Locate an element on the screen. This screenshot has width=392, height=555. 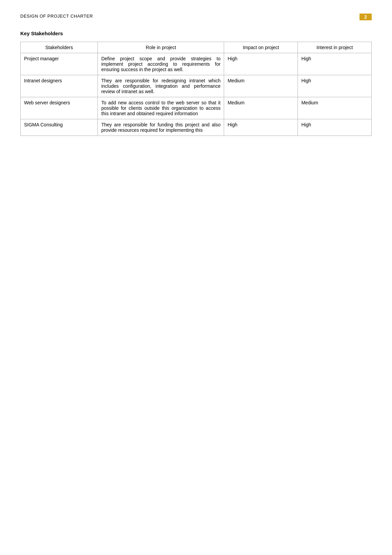
interest-cell: Medium is located at coordinates (335, 108).